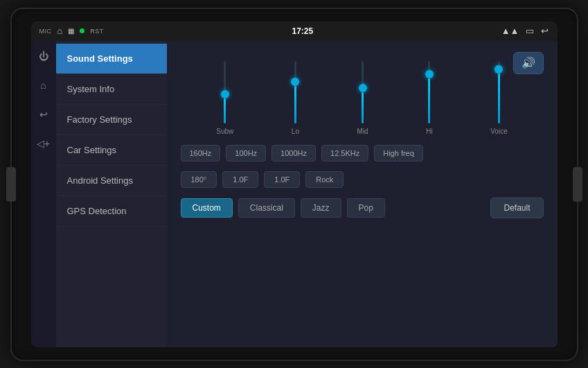 The image size is (588, 368). Describe the element at coordinates (44, 56) in the screenshot. I see `power-icon: ⏻` at that location.